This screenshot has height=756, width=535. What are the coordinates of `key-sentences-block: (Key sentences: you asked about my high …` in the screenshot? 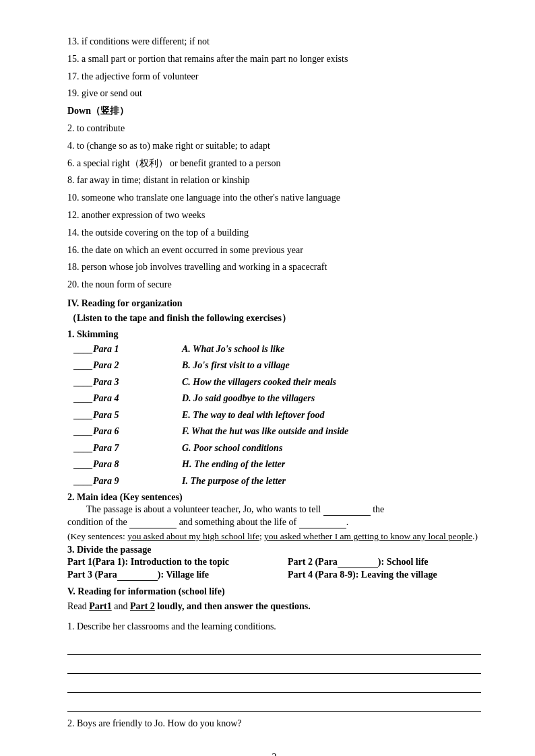 It's located at (274, 537).